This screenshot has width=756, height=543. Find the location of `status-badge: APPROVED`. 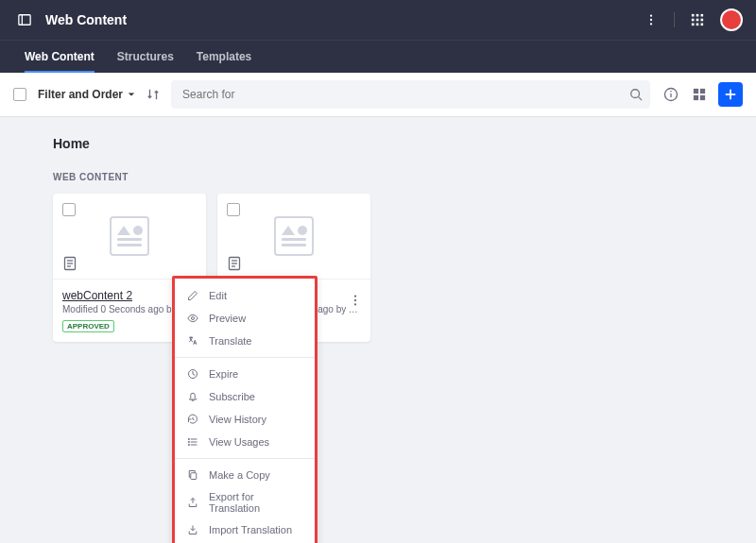

status-badge: APPROVED is located at coordinates (89, 327).